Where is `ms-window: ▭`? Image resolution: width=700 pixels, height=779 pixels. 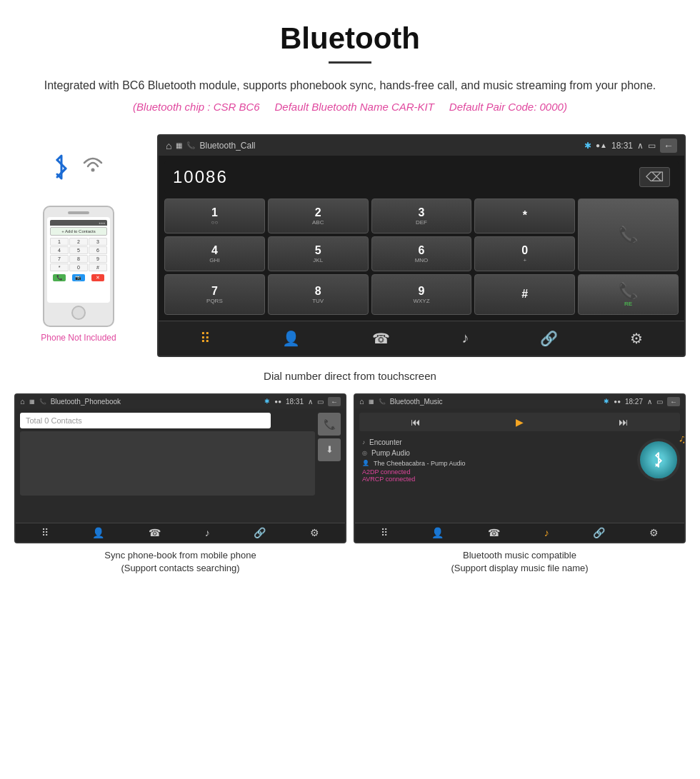
ms-window: ▭ is located at coordinates (660, 401).